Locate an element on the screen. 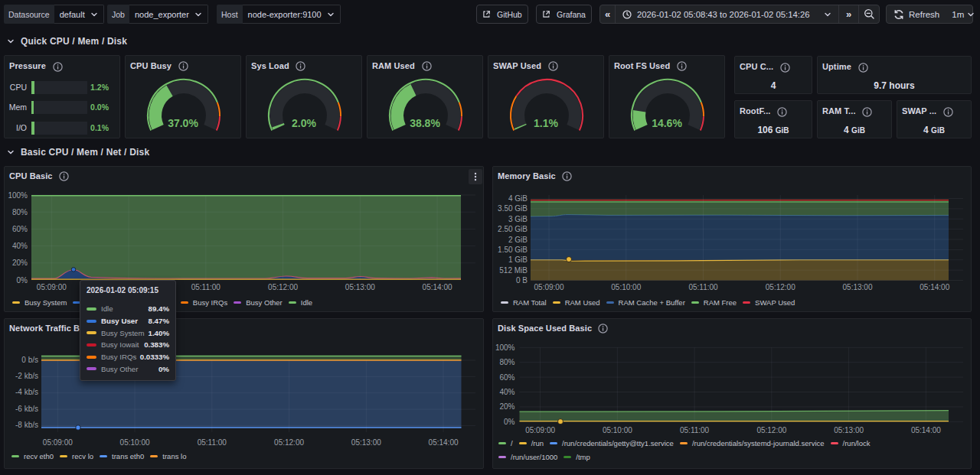  svg-text: 1 GiB is located at coordinates (518, 260).